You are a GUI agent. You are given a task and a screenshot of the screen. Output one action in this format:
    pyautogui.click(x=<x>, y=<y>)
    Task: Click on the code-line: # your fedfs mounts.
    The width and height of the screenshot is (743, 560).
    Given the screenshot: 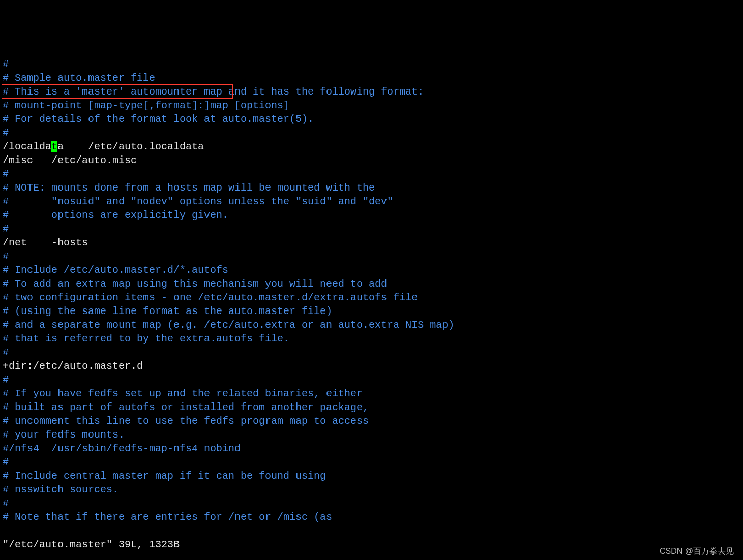 What is the action you would take?
    pyautogui.click(x=371, y=435)
    